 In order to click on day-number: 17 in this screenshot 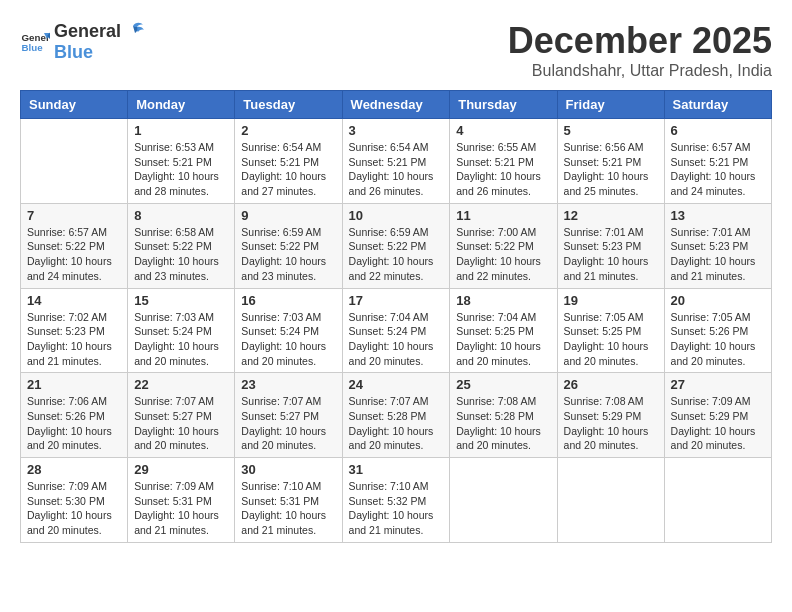, I will do `click(396, 300)`.